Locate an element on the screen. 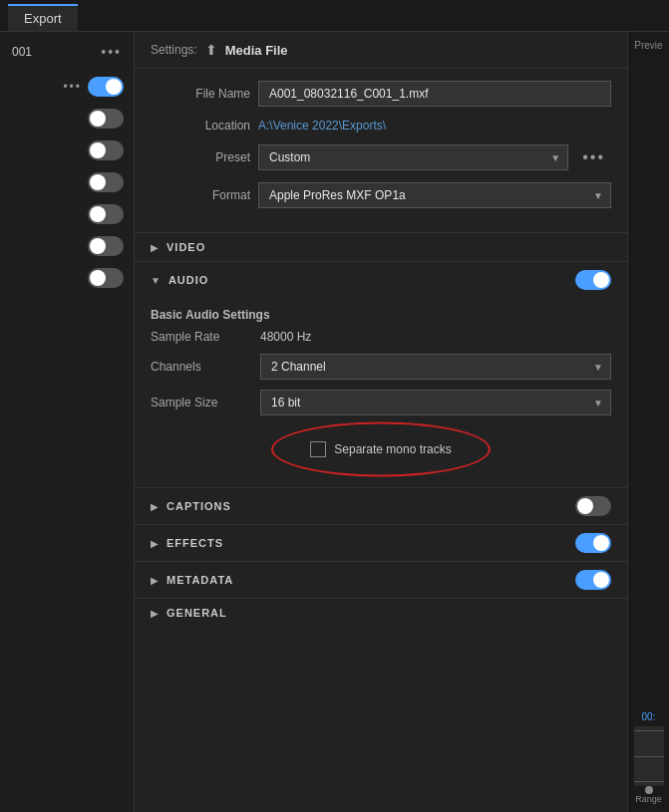 The height and width of the screenshot is (812, 669). channels-label: Channels is located at coordinates (205, 367).